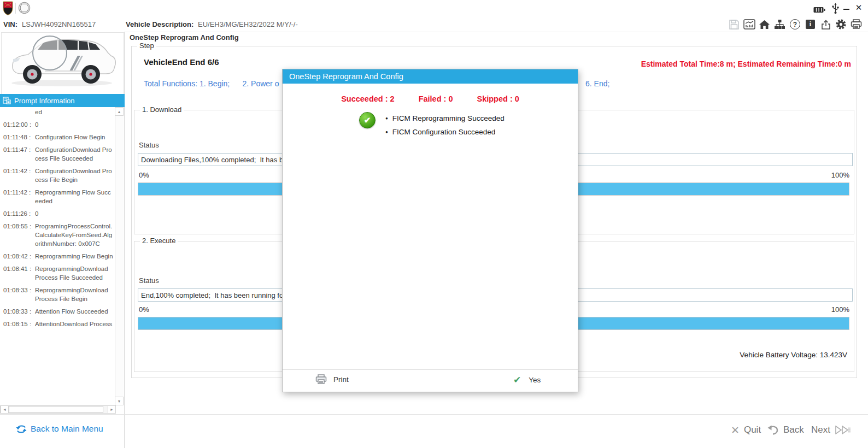  What do you see at coordinates (24, 9) in the screenshot?
I see `mg-round-logo-icon` at bounding box center [24, 9].